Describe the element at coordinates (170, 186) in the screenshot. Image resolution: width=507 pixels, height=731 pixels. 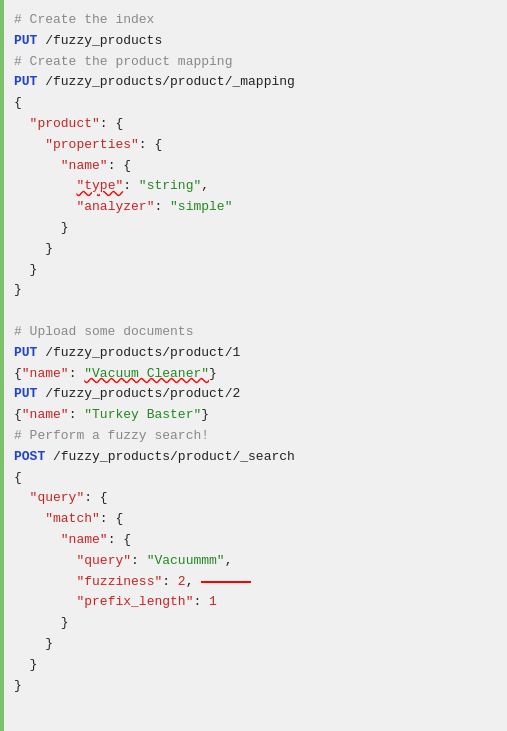
I see `json-value: "string"` at that location.